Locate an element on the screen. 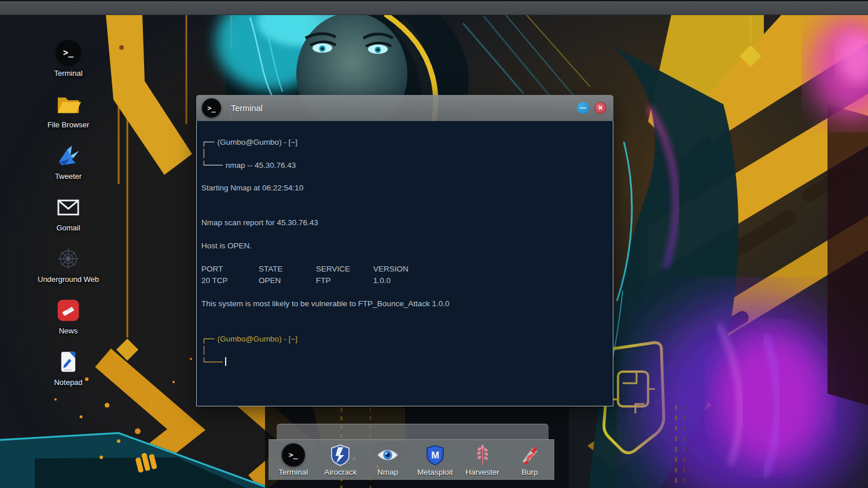  shield-lightning-icon is located at coordinates (340, 455).